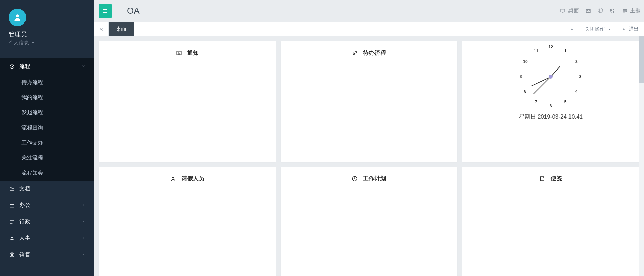 Image resolution: width=644 pixels, height=276 pixels. Describe the element at coordinates (47, 138) in the screenshot. I see `sidebar: 管理员 个人信息 流程 待办流程 我的流` at that location.